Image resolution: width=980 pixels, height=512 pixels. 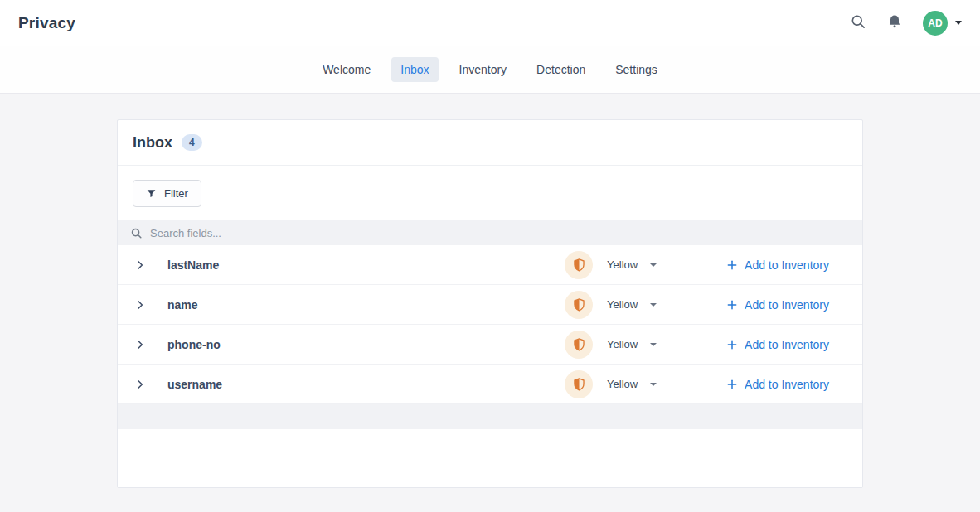 What do you see at coordinates (176, 194) in the screenshot?
I see `filter-label: Filter` at bounding box center [176, 194].